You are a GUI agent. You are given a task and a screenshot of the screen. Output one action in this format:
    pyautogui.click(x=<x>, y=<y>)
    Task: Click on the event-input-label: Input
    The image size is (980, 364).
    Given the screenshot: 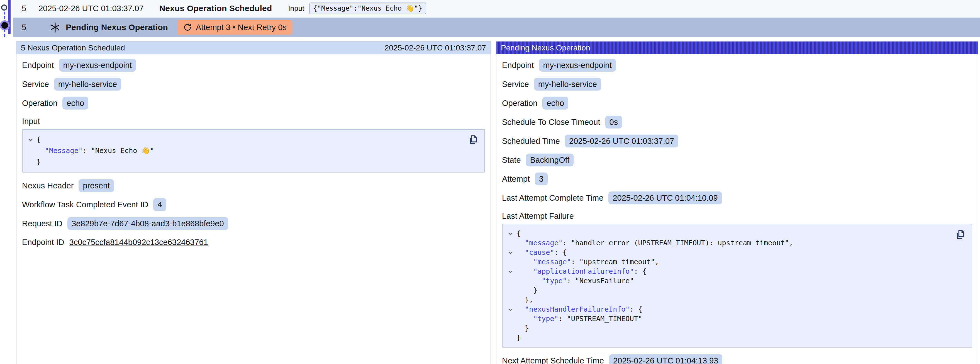 What is the action you would take?
    pyautogui.click(x=296, y=8)
    